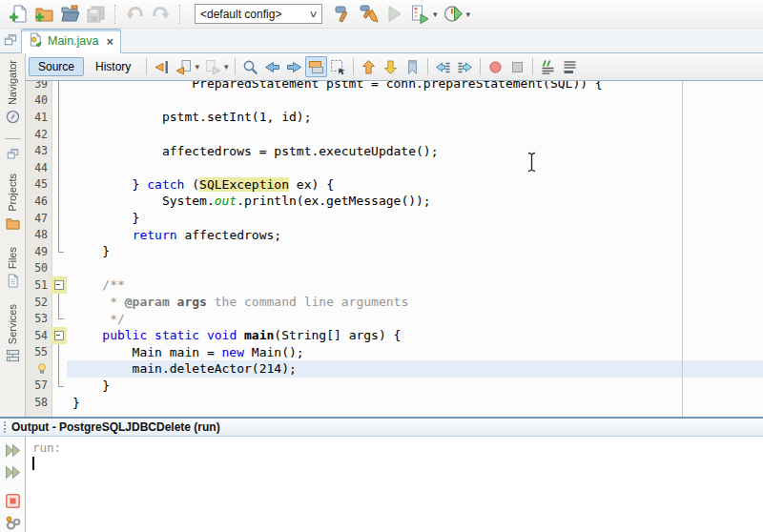 The width and height of the screenshot is (763, 532). Describe the element at coordinates (56, 67) in the screenshot. I see `source-view-button: Source` at that location.